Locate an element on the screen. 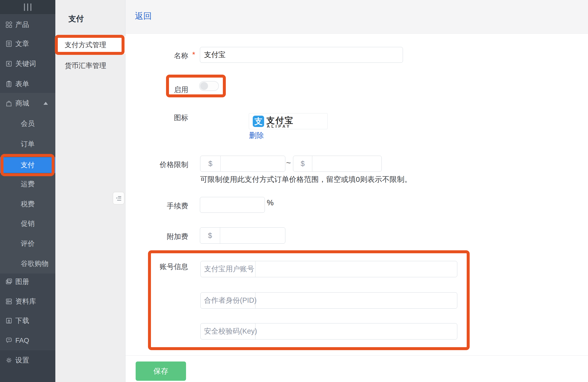 This screenshot has height=382, width=588. toggle-knob is located at coordinates (204, 86).